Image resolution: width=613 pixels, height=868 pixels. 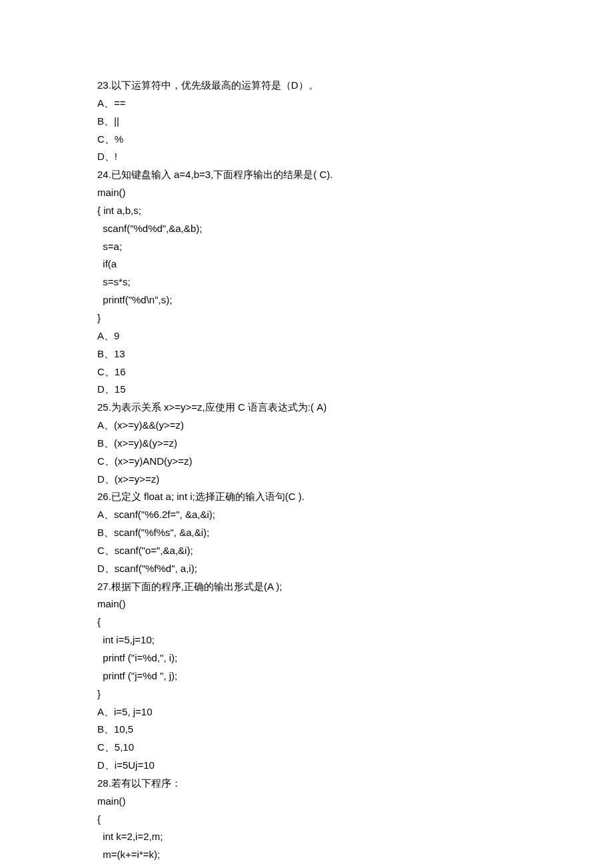 I want to click on text-line: printf ("j=%d ", j);, so click(x=355, y=676).